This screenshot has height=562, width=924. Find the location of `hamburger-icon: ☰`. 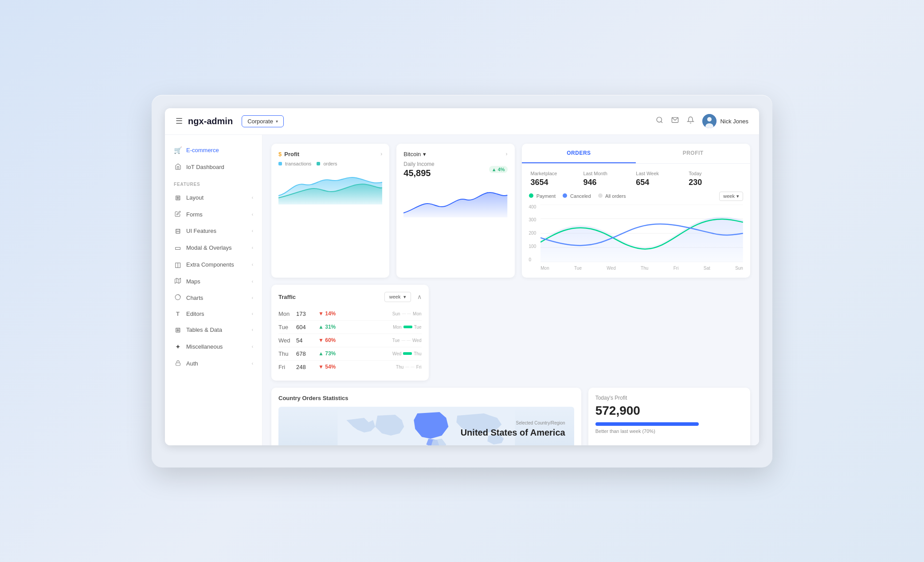

hamburger-icon: ☰ is located at coordinates (179, 121).